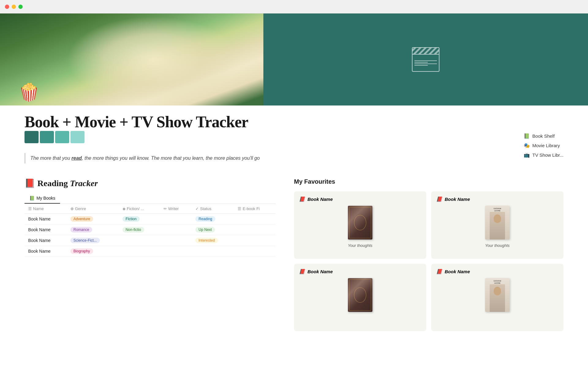 The width and height of the screenshot is (588, 368). What do you see at coordinates (132, 59) in the screenshot?
I see `hero-photo: 🍿` at bounding box center [132, 59].